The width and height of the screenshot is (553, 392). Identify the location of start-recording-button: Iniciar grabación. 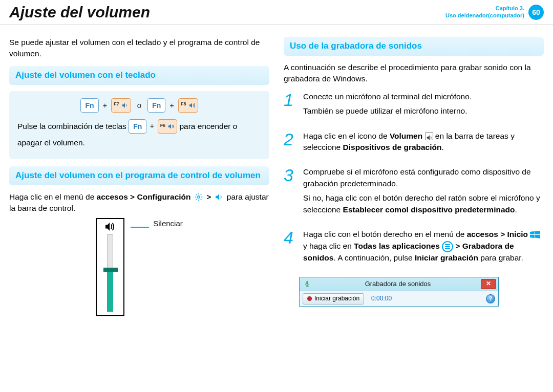
(333, 299).